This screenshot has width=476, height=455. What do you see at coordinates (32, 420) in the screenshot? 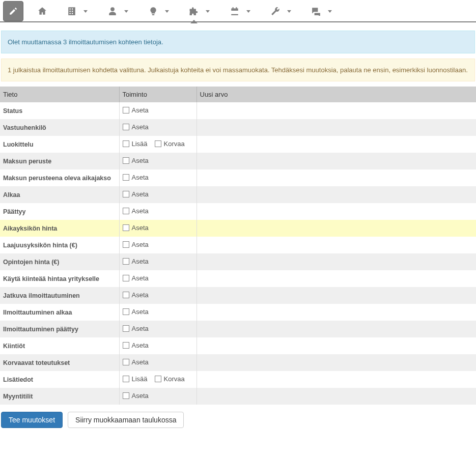
I see `apply-button: Tee muutokset` at bounding box center [32, 420].